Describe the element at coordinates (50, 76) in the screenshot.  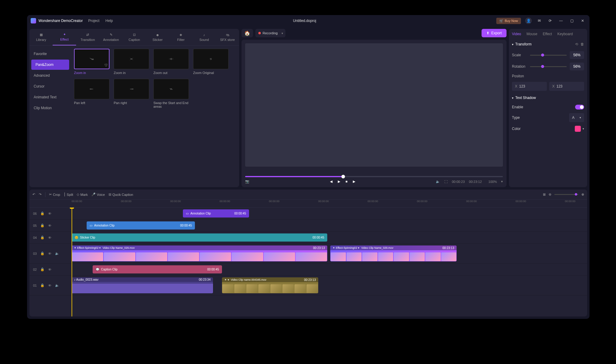
I see `sidebar-item-advanced: Advanced` at that location.